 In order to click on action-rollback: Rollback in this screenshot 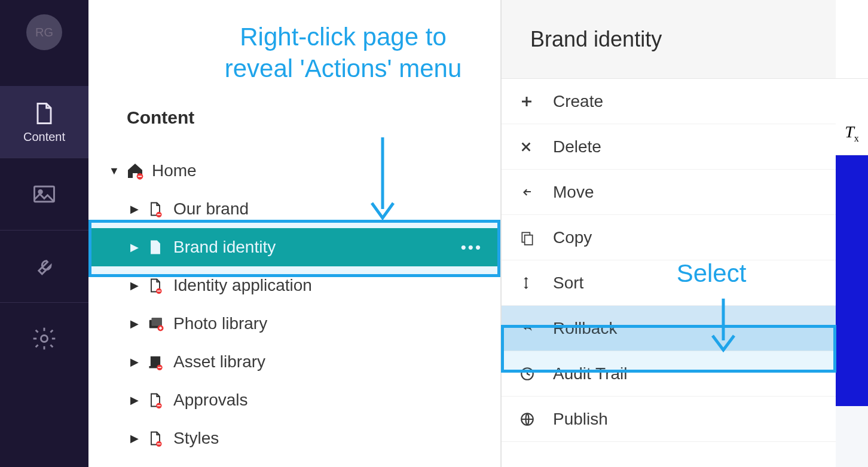, I will do `click(668, 328)`.